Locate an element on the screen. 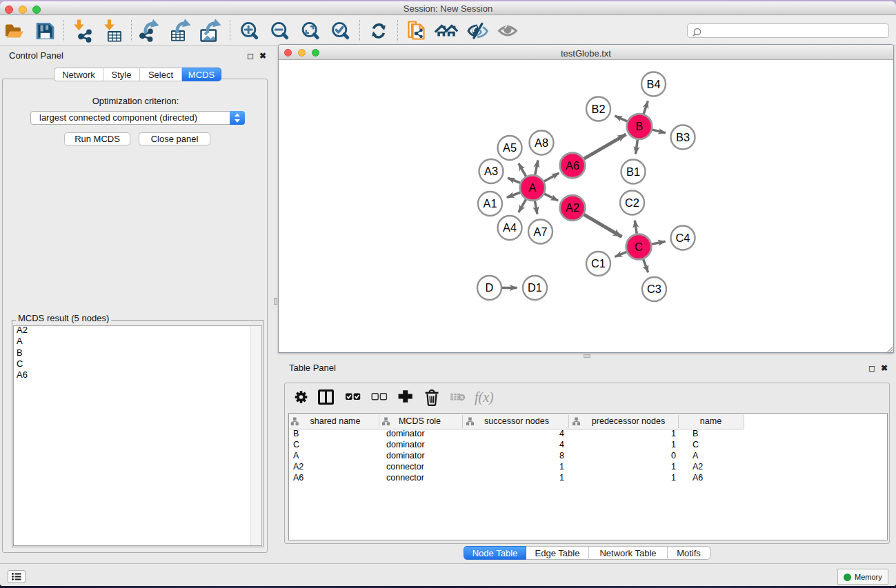 This screenshot has height=588, width=896. svg-text: A is located at coordinates (532, 187).